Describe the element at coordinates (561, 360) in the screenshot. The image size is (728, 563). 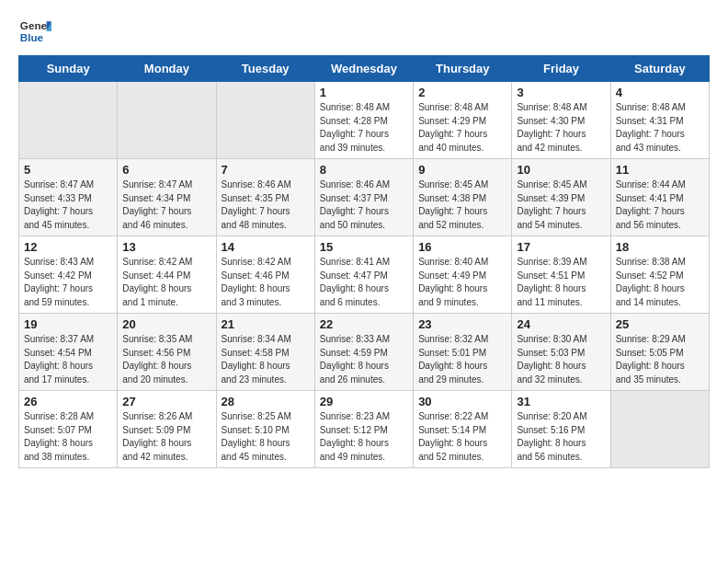
I see `cell-info: Sunrise: 8:30 AM Sunset: 5:03 PM Dayligh…` at that location.